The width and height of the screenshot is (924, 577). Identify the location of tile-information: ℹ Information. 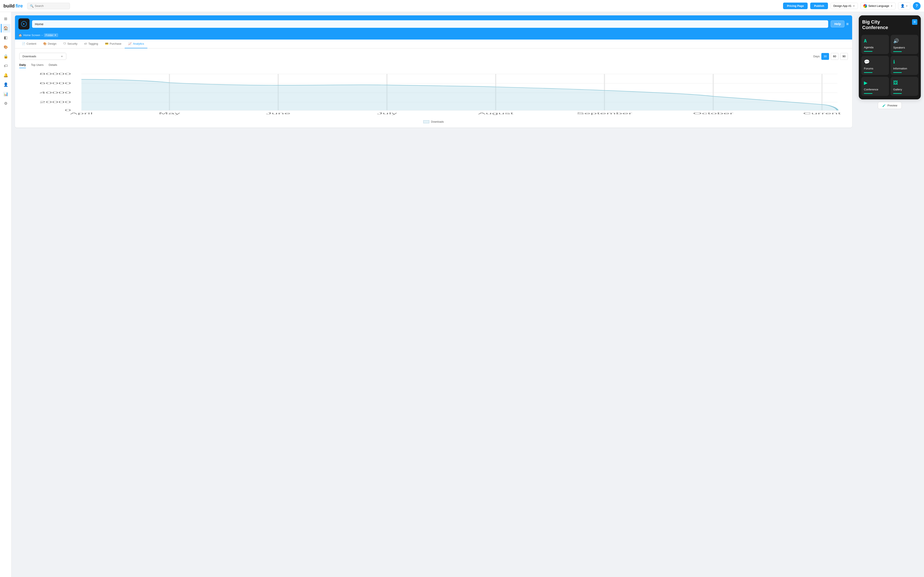
(905, 66).